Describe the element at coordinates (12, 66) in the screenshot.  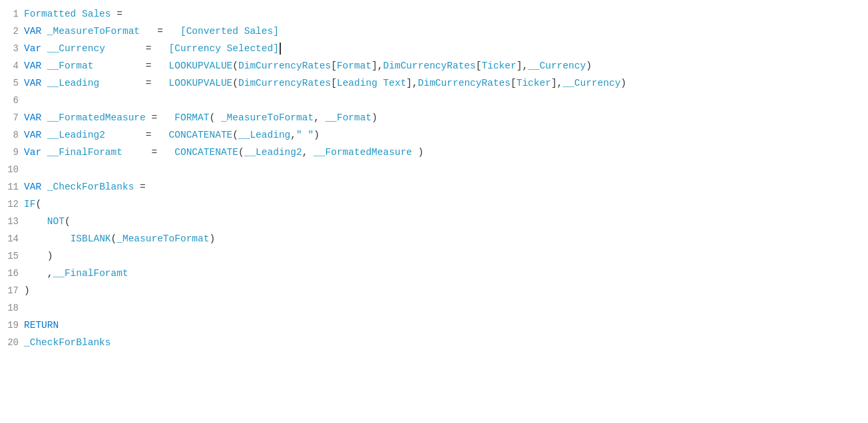
I see `line-number-4: 4` at that location.